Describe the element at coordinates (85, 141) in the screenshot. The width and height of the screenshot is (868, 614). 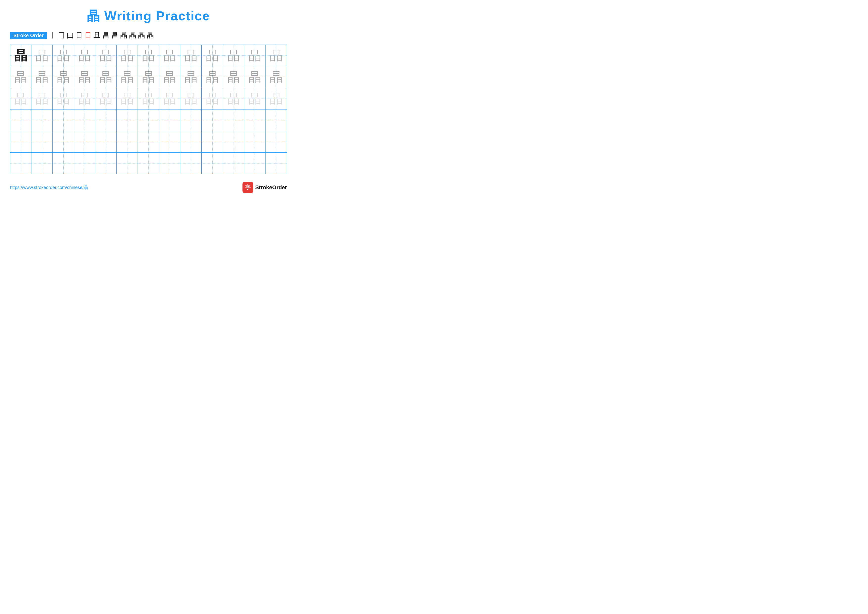
I see `grid-cell-r5c4` at that location.